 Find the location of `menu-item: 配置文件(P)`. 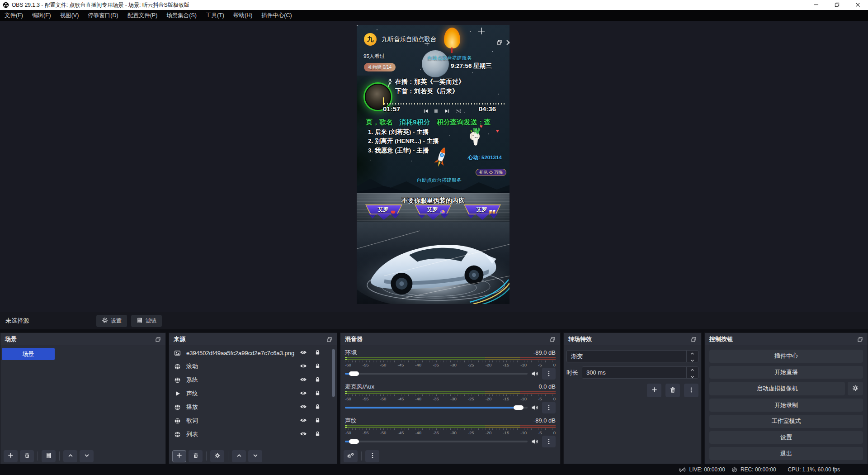

menu-item: 配置文件(P) is located at coordinates (143, 15).